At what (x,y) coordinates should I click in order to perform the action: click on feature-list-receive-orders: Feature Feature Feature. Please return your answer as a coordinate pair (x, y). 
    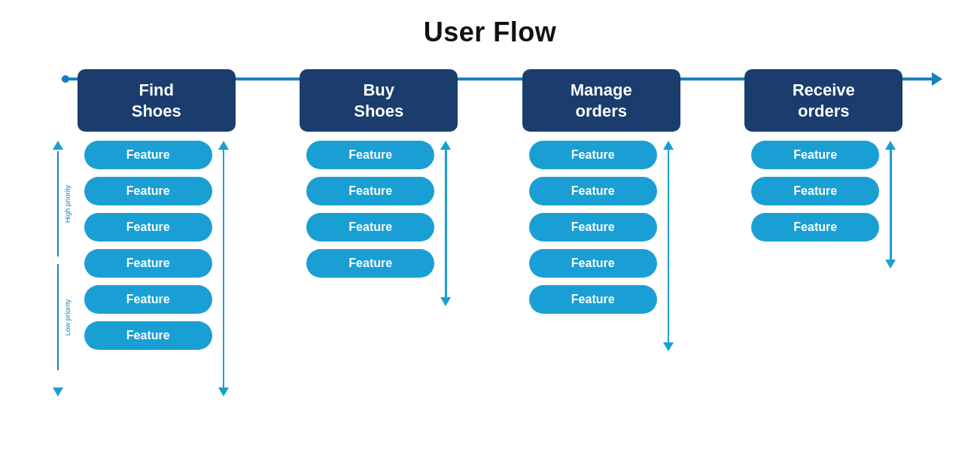
    Looking at the image, I should click on (815, 191).